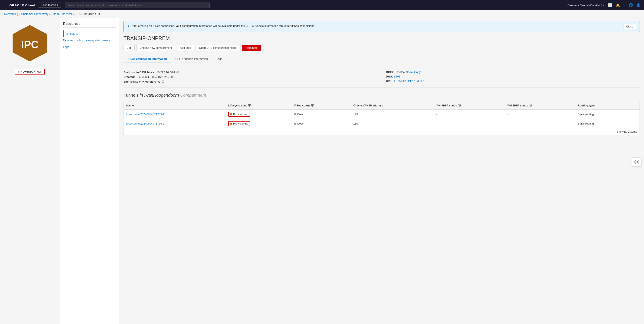  I want to click on breadcrumb-site-to-site-vpn: Site-to-Site VPN, so click(62, 14).